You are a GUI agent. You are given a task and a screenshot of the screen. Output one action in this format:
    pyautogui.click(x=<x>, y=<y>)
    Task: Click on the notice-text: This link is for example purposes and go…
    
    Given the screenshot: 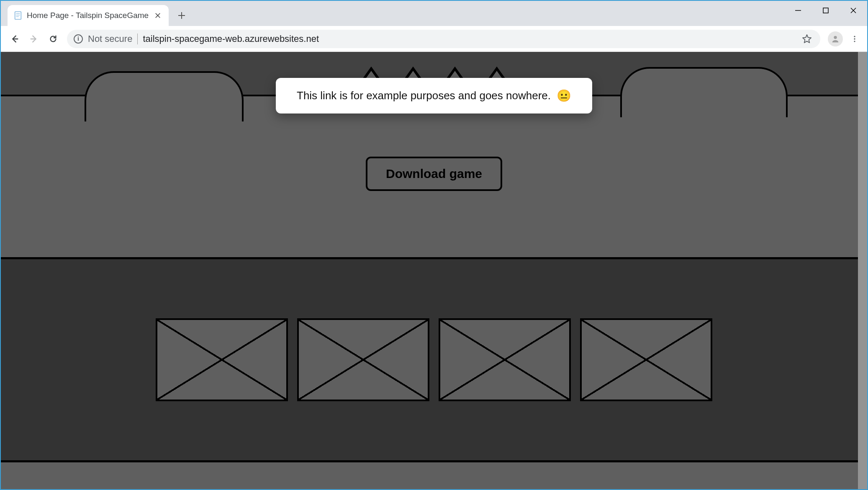 What is the action you would take?
    pyautogui.click(x=424, y=95)
    